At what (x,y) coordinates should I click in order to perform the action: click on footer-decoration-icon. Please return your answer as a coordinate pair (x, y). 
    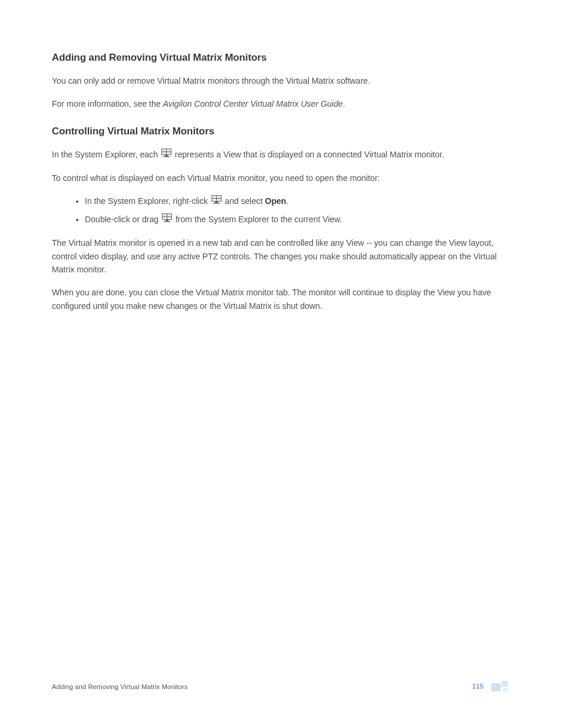
    Looking at the image, I should click on (501, 687).